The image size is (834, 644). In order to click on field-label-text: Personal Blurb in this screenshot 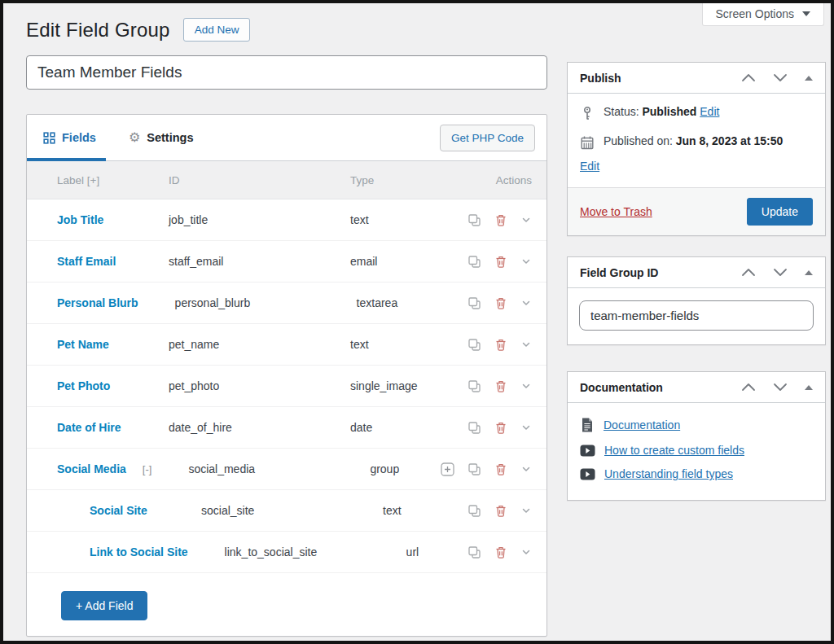, I will do `click(98, 303)`.